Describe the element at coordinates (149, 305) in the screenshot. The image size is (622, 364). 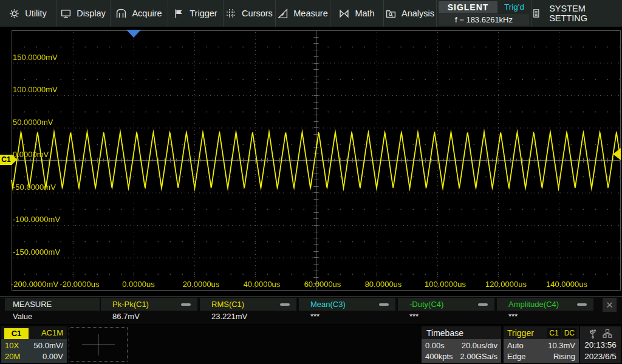
I see `measure-col-pkpk: Pk-Pk(C1)` at that location.